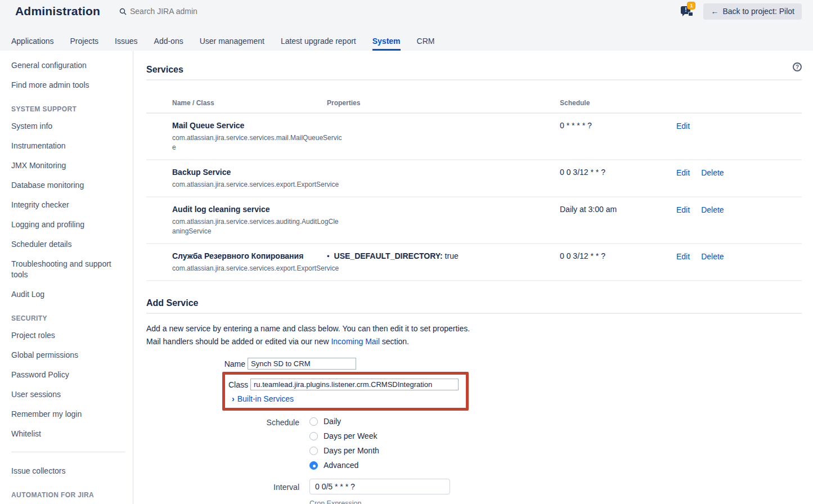 Image resolution: width=813 pixels, height=504 pixels. I want to click on sidebar-item-remember-my-login: Remember my login, so click(68, 414).